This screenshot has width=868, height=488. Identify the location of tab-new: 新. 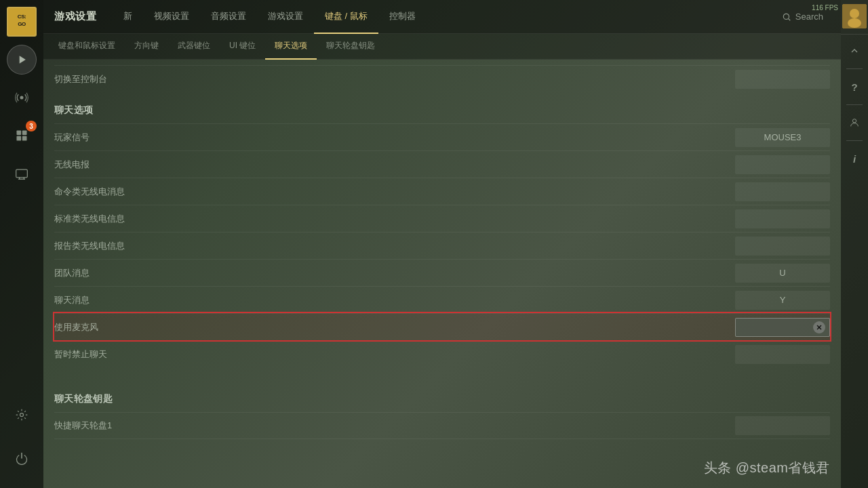
(127, 17).